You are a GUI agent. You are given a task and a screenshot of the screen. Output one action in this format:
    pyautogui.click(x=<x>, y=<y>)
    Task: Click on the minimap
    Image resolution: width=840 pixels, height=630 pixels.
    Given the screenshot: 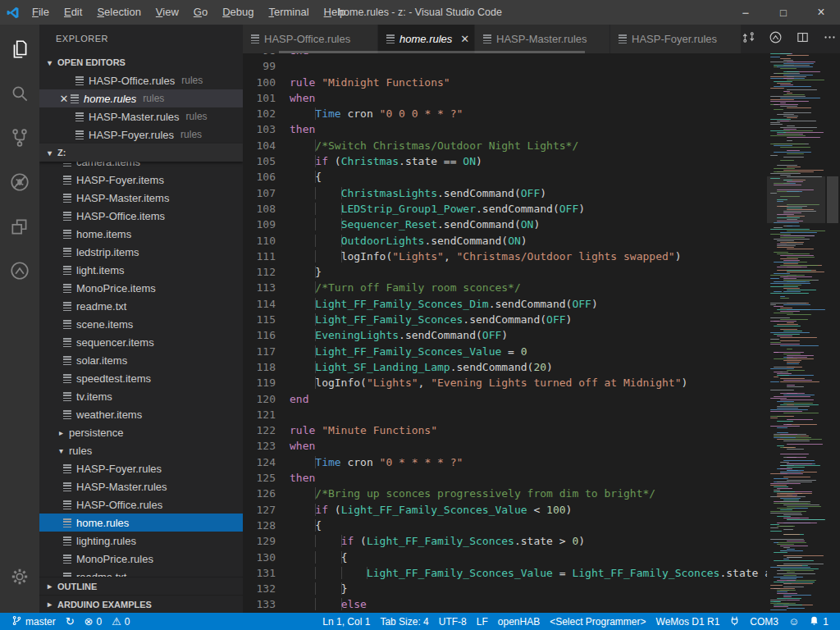 What is the action you would take?
    pyautogui.click(x=796, y=333)
    